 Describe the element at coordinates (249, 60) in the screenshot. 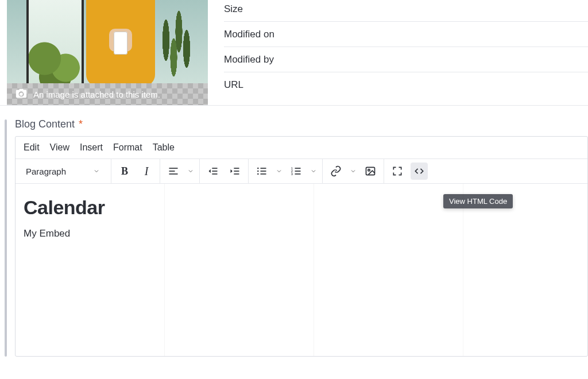

I see `meta-label-modified-by: Modified by` at that location.